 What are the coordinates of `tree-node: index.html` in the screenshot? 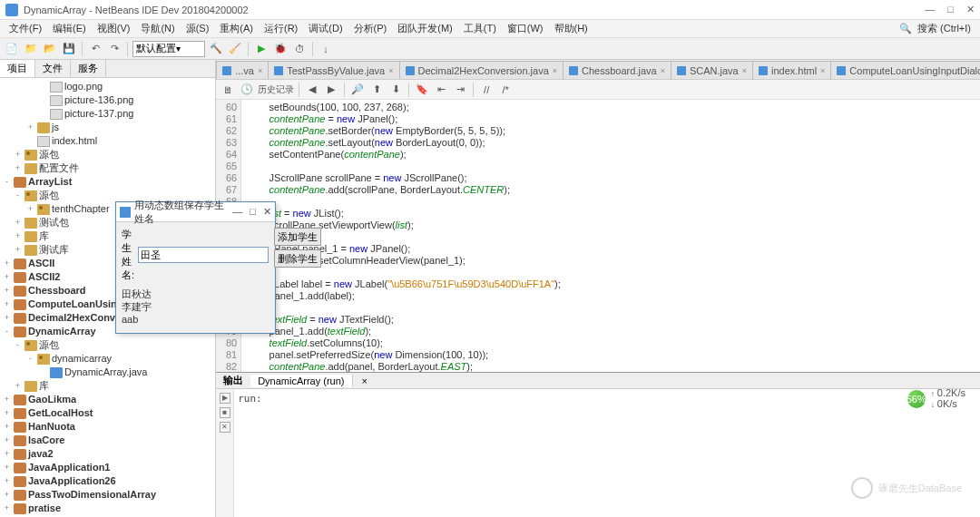 It's located at (107, 141).